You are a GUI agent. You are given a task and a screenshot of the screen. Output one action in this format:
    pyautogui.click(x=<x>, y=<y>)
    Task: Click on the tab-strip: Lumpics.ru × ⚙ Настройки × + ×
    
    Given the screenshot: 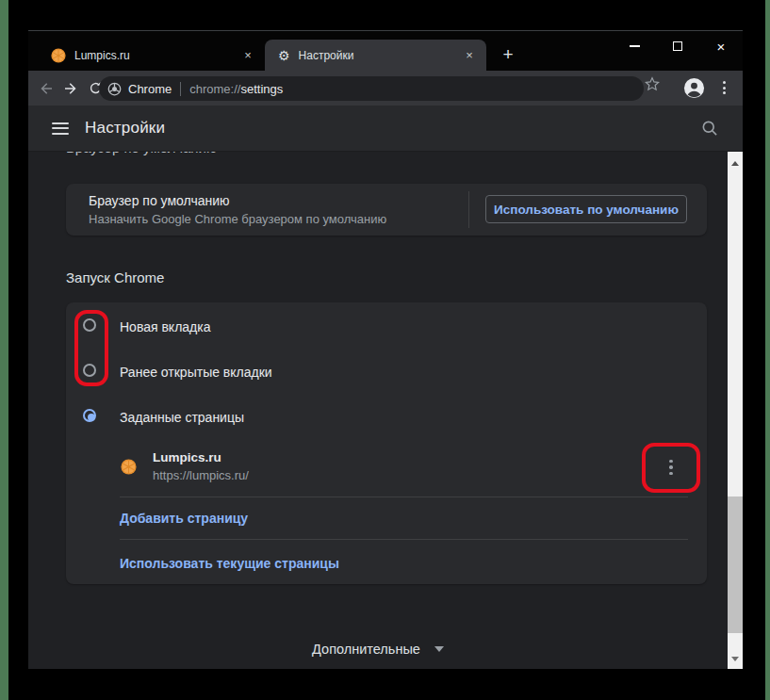 What is the action you would take?
    pyautogui.click(x=385, y=51)
    